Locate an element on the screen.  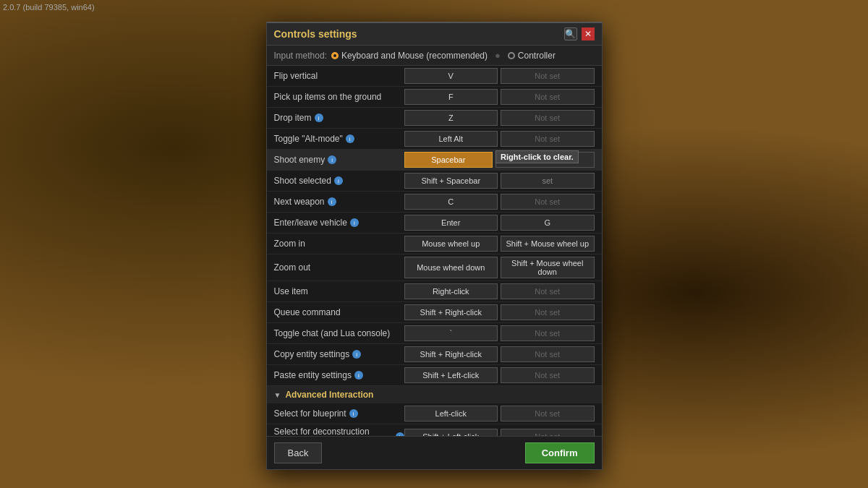
key-binding: C Not set is located at coordinates (499, 202).